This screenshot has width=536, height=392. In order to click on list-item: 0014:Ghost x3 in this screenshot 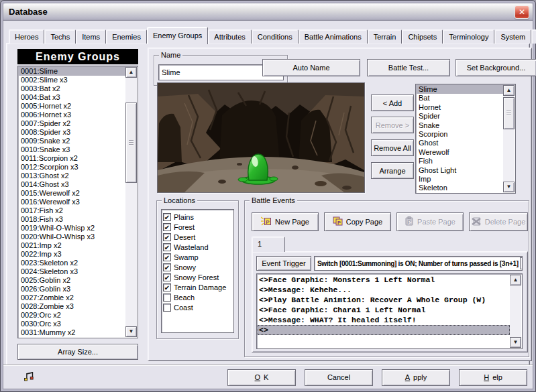, I will do `click(72, 185)`.